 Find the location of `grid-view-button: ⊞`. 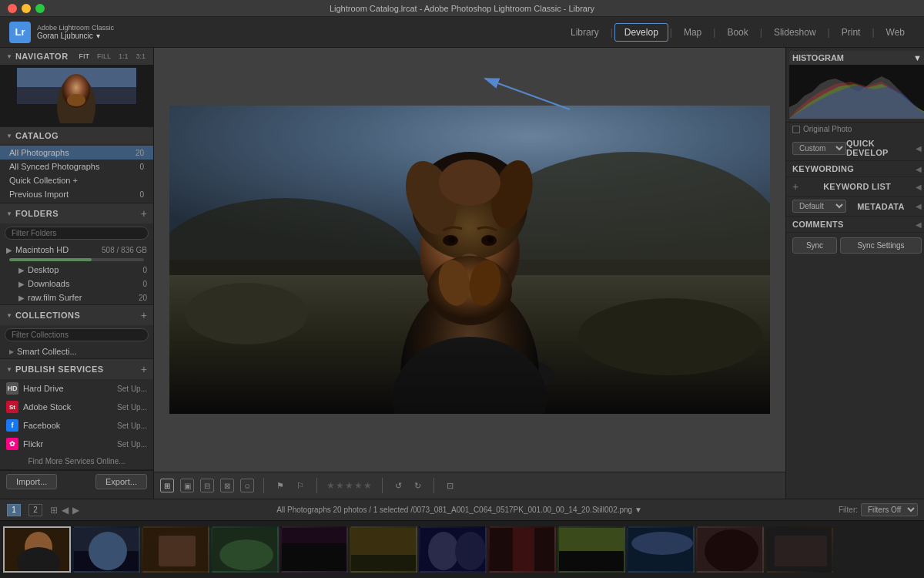

grid-view-button: ⊞ is located at coordinates (167, 486).